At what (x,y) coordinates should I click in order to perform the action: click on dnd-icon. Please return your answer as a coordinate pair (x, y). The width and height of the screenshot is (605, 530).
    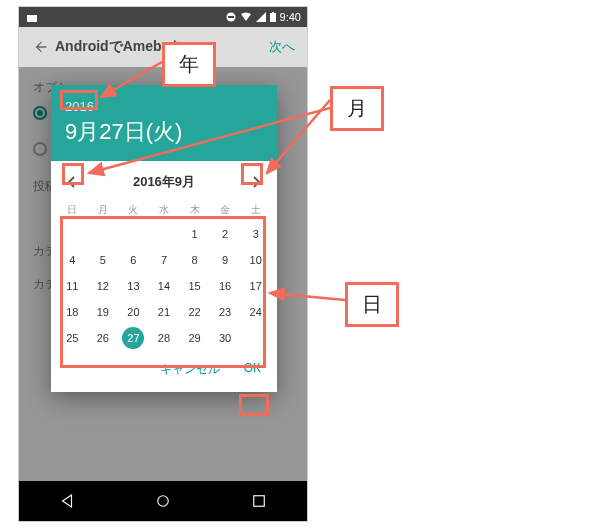
    Looking at the image, I should click on (231, 17).